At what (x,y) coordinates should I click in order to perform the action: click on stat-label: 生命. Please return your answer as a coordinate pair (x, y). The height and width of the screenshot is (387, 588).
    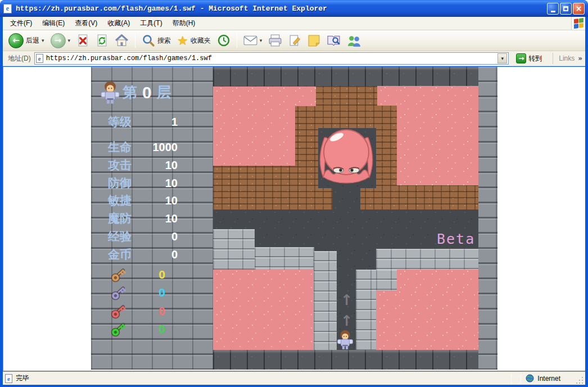
    Looking at the image, I should click on (120, 147).